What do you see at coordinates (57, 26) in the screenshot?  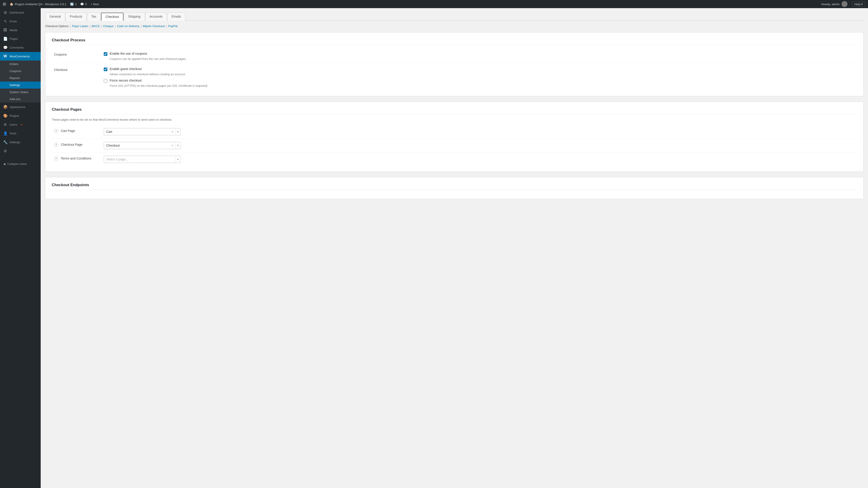 I see `sub-nav-label: Checkout Options` at bounding box center [57, 26].